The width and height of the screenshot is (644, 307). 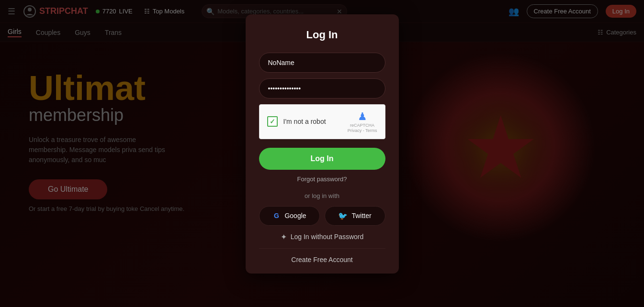 I want to click on google-label: Google, so click(x=295, y=216).